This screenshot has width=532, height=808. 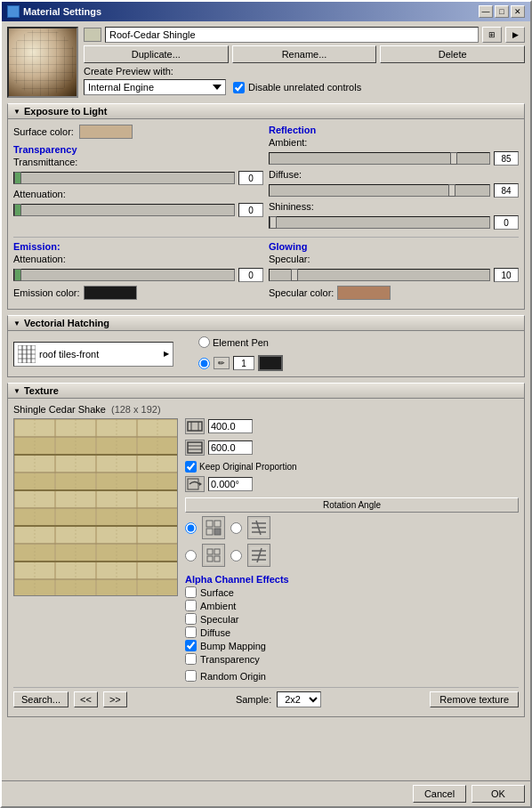 What do you see at coordinates (364, 293) in the screenshot?
I see `specular-color-swatch` at bounding box center [364, 293].